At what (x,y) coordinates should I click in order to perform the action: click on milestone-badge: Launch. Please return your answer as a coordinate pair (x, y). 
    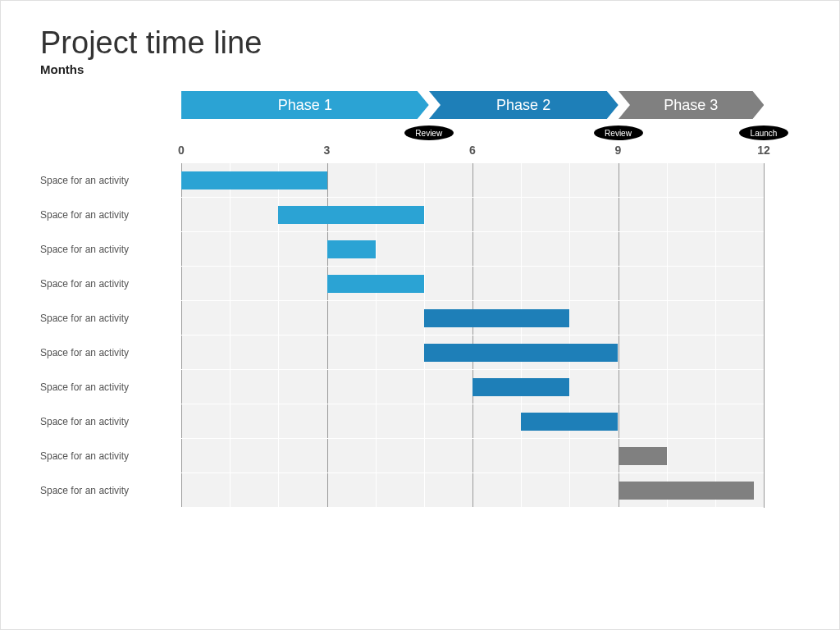
    Looking at the image, I should click on (764, 133).